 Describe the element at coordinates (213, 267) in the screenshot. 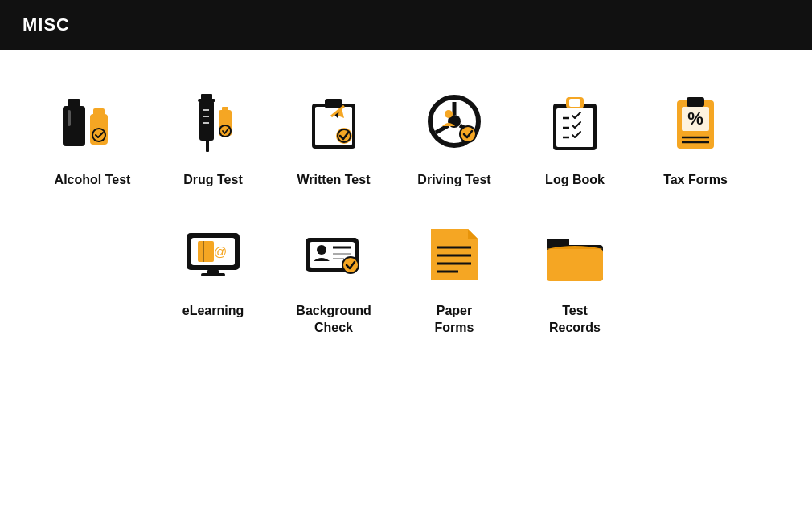

I see `elearning-item: @ eLearning` at that location.